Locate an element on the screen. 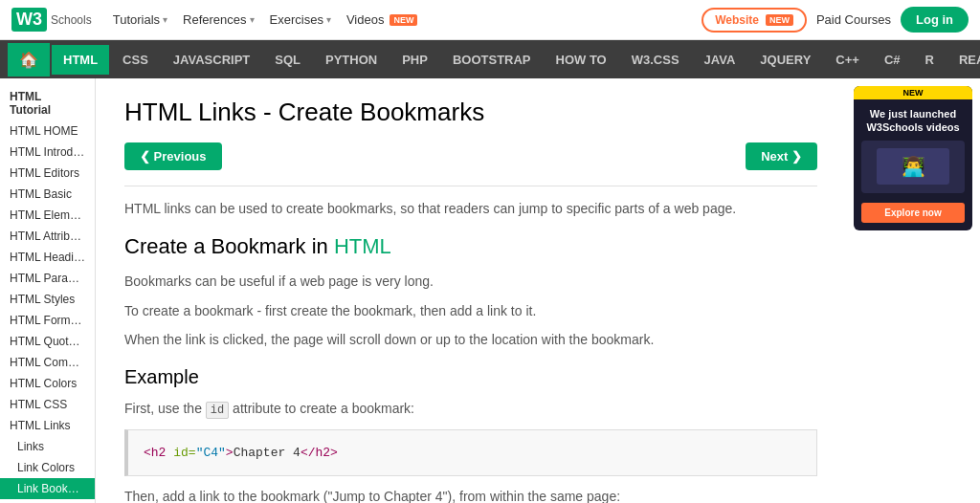 This screenshot has height=503, width=980. tab-python: PYTHON is located at coordinates (351, 59).